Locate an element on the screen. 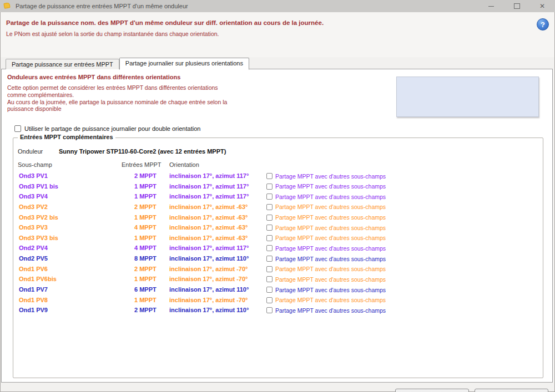  mppt-row: Ond3 PV2 bis1 MPPTinclinaison 17°, azimu… is located at coordinates (278, 218).